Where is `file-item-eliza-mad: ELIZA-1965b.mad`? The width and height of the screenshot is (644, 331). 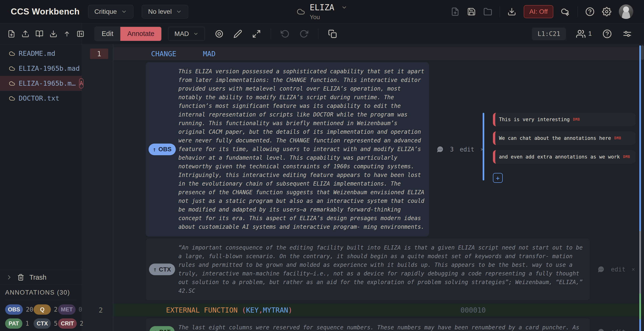
file-item-eliza-mad: ELIZA-1965b.mad is located at coordinates (41, 69).